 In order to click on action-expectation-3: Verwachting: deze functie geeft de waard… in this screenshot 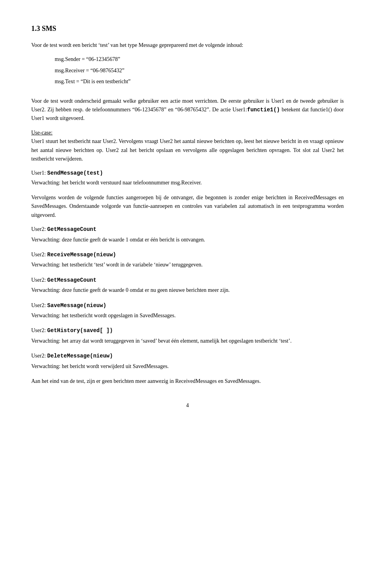, I will do `click(188, 290)`.